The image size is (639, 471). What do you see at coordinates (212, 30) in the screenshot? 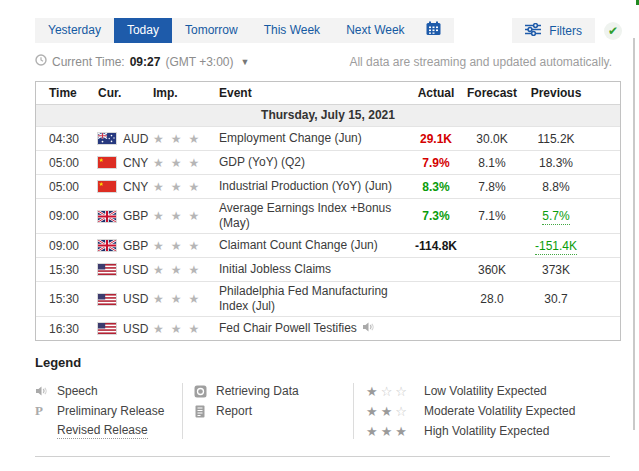
I see `tab-tomorrow: Tomorrow` at bounding box center [212, 30].